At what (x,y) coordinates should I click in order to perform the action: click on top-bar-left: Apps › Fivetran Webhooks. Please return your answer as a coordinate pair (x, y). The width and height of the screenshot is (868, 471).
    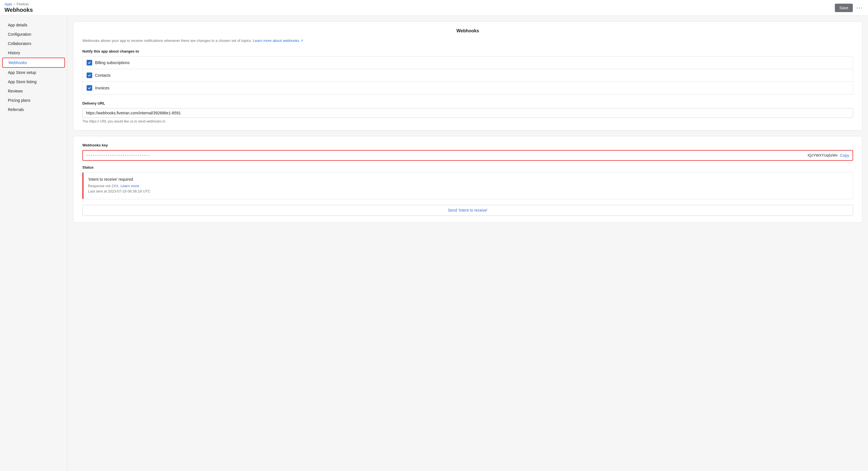
    Looking at the image, I should click on (19, 8).